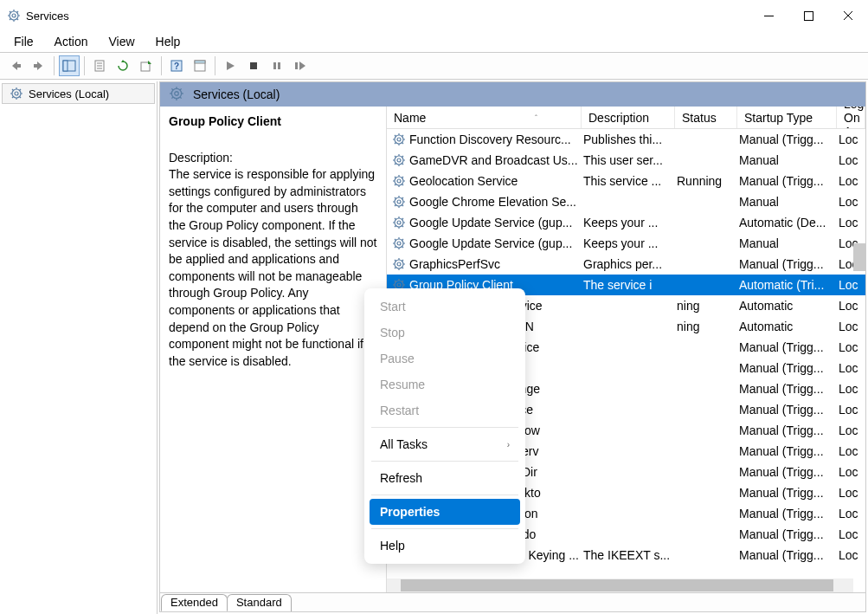  Describe the element at coordinates (168, 42) in the screenshot. I see `menu-help: Help` at that location.